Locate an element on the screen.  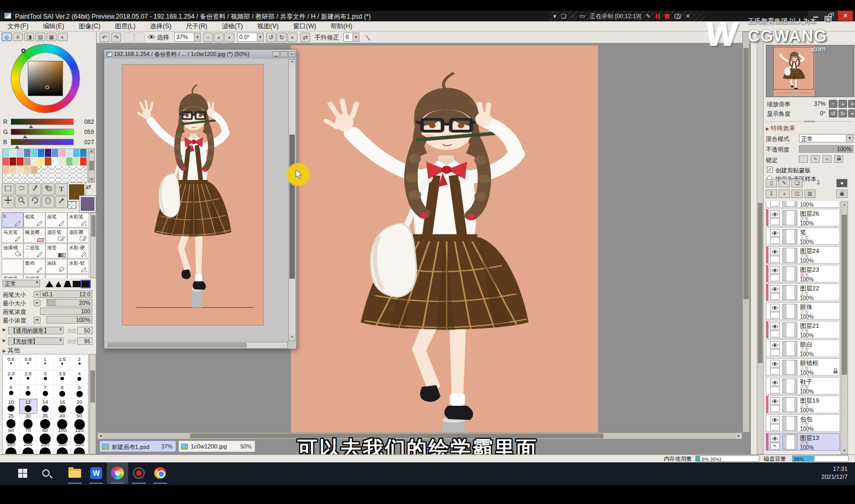
zoom-reset-button: ▪ is located at coordinates (230, 37).